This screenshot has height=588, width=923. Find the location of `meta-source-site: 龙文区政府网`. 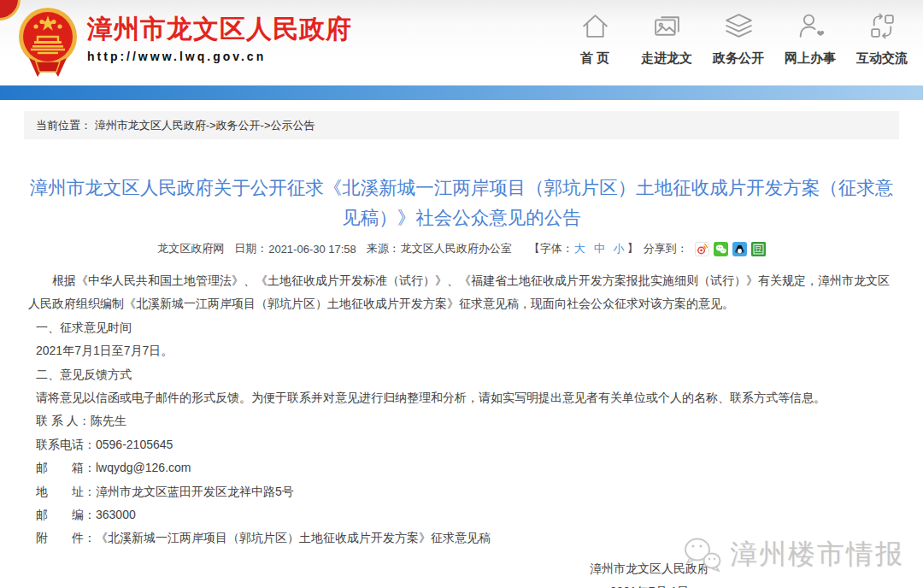

meta-source-site: 龙文区政府网 is located at coordinates (191, 249).